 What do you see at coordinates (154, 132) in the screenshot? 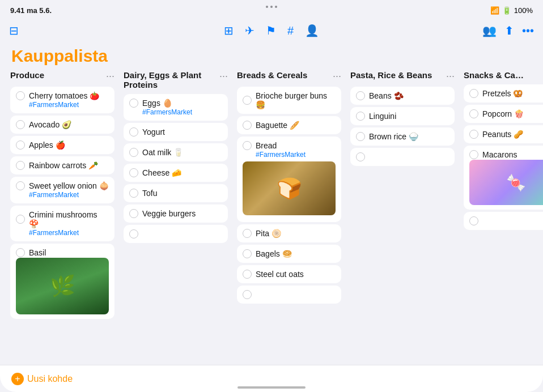
I see `item-text: Yogurt` at bounding box center [154, 132].